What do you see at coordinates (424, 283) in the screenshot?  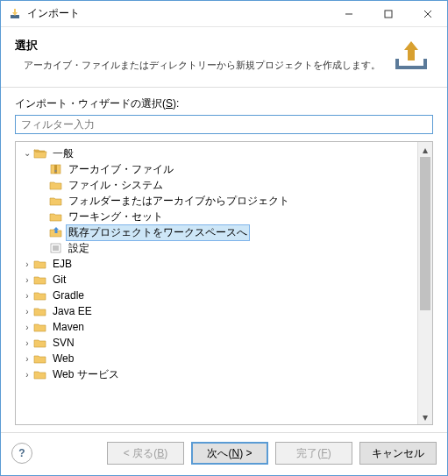 I see `vertical-scrollbar: ▴ ▾` at bounding box center [424, 283].